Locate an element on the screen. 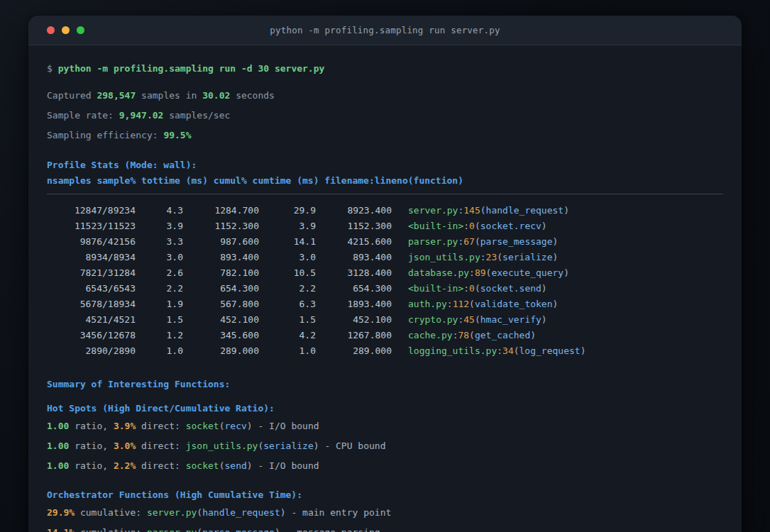 This screenshot has height=532, width=770. role-note: - message parsing is located at coordinates (331, 529).